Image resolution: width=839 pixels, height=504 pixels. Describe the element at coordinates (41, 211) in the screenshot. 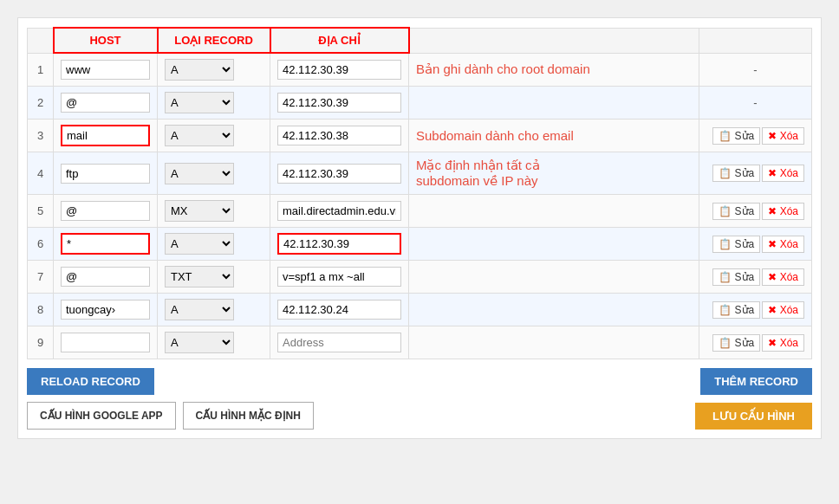

I see `row-number: 5` at that location.